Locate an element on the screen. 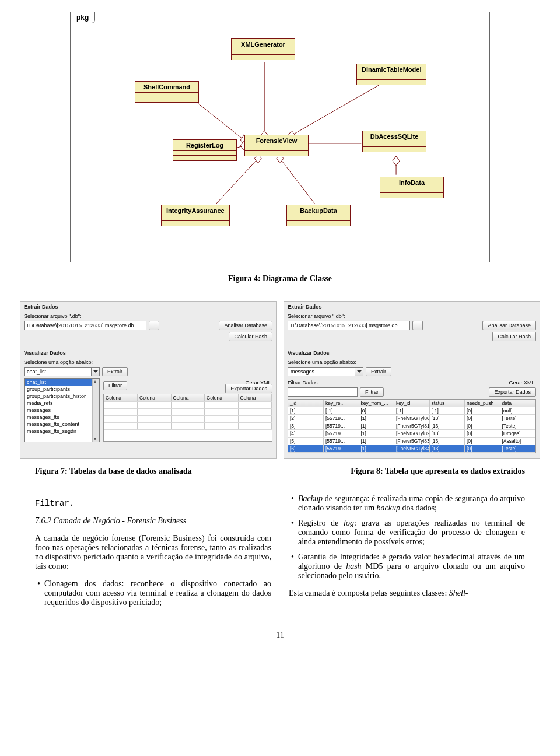 Image resolution: width=560 pixels, height=756 pixels. figure4-caption: Figura 4: Diagrama de Classe is located at coordinates (280, 279).